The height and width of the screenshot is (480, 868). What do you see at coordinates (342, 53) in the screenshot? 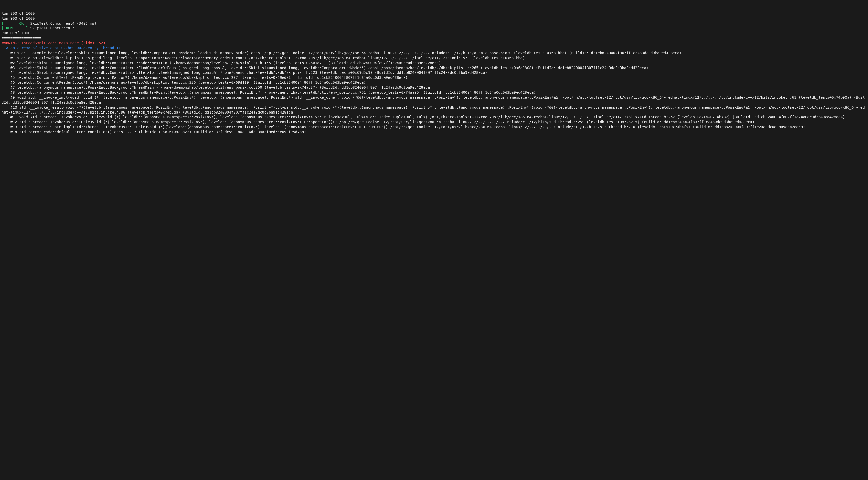
I see `stack-frame: #0 std::__atomic_base<leveldb::SkipList<…` at bounding box center [342, 53].